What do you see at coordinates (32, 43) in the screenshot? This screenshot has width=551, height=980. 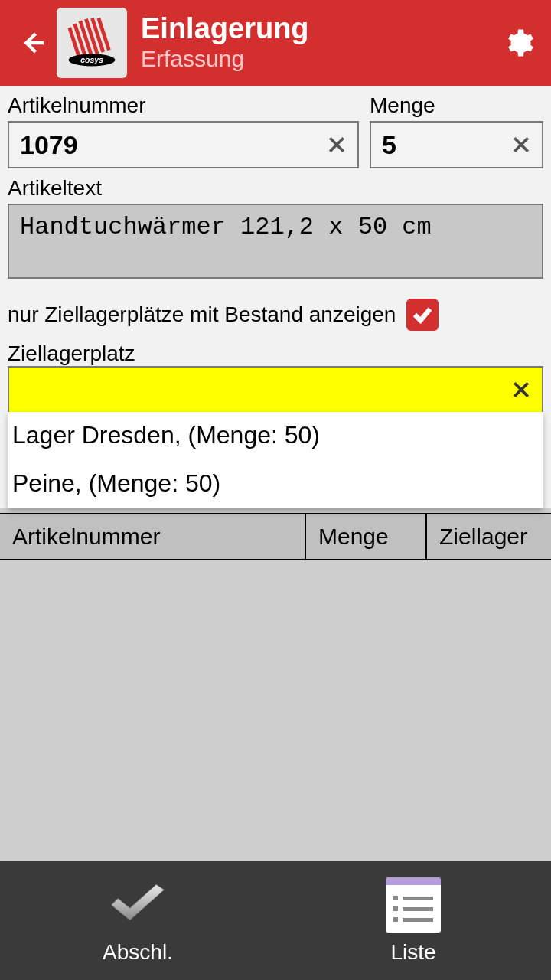 I see `back-arrow-icon` at bounding box center [32, 43].